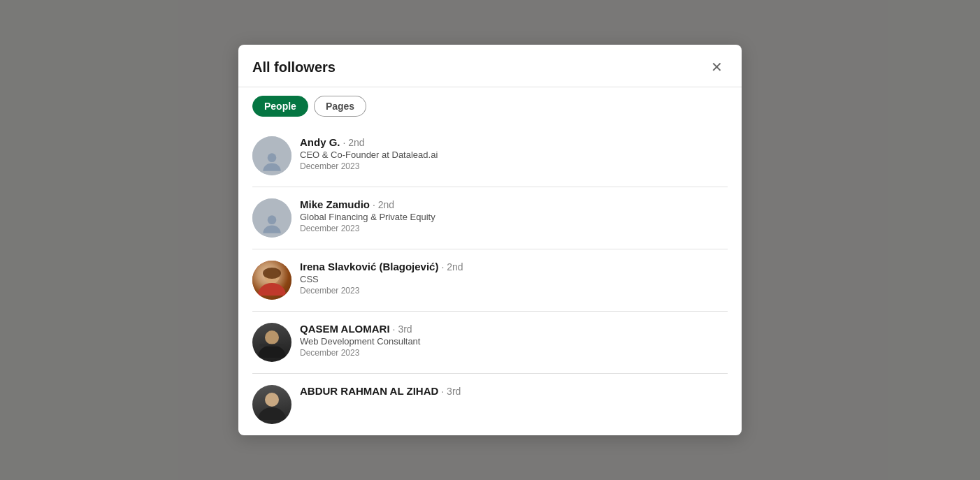  Describe the element at coordinates (514, 143) in the screenshot. I see `follower-name-row: Andy G. · 2nd` at that location.